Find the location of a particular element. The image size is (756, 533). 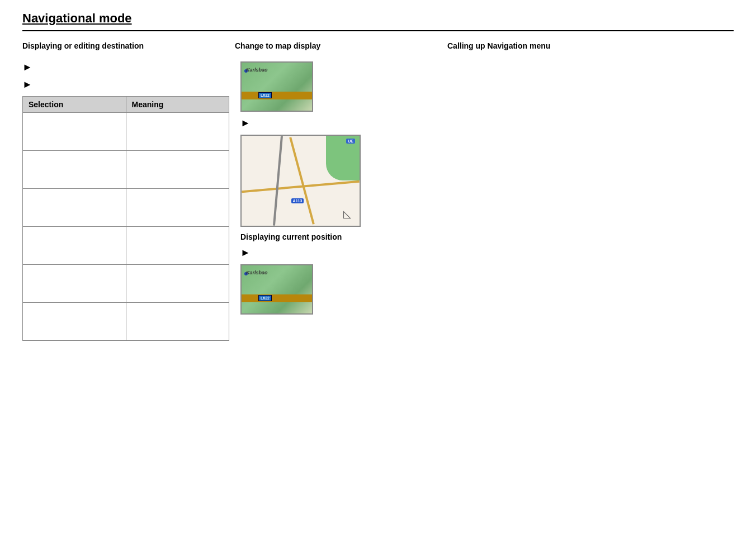

street-map: A113 UE ◺ is located at coordinates (301, 181).